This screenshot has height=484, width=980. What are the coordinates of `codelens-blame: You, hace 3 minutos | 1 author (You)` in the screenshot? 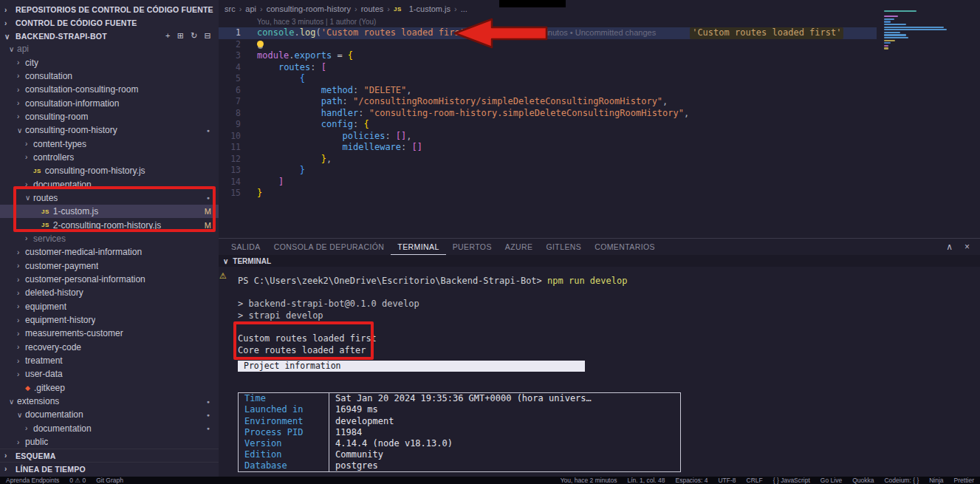 It's located at (600, 22).